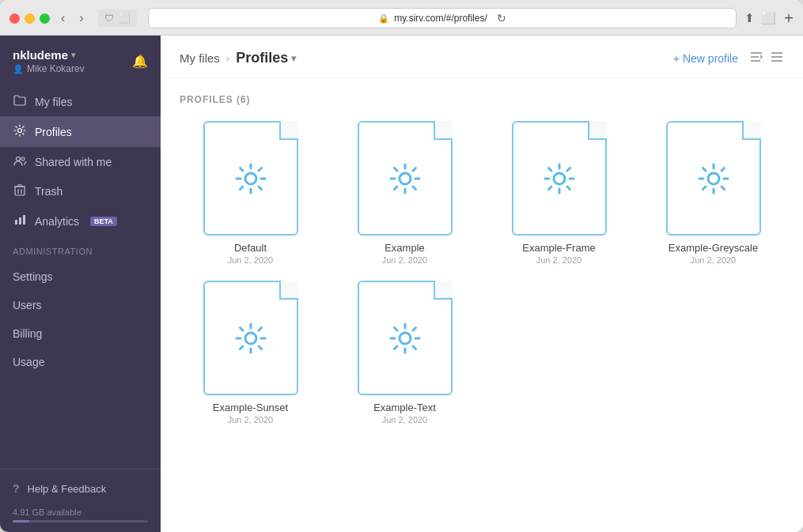  What do you see at coordinates (117, 18) in the screenshot?
I see `tab-bar: 🛡 ⬜` at bounding box center [117, 18].